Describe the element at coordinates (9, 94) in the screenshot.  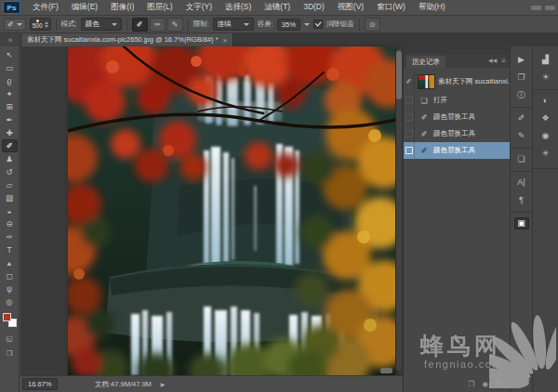
I see `tool-button: ✦` at that location.